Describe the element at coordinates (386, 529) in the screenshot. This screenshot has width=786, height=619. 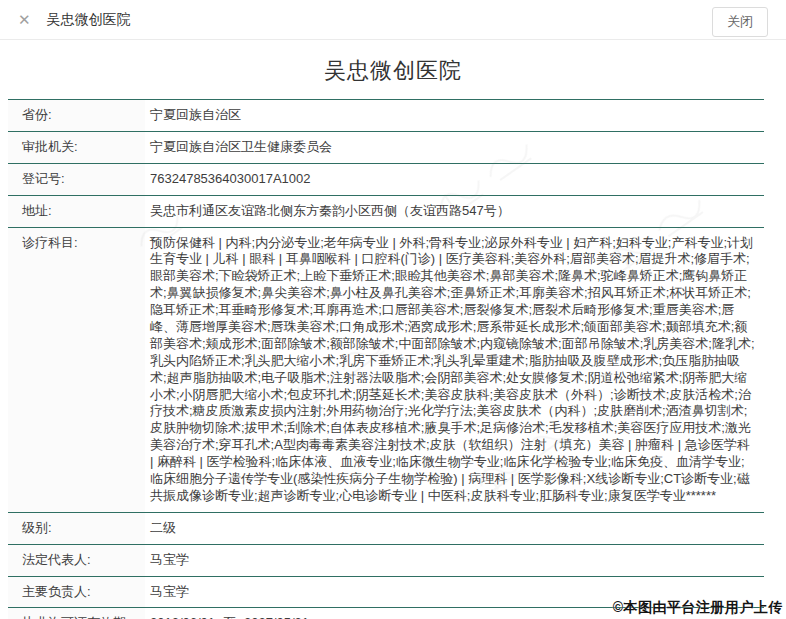
I see `table-row-level: 级别: 二级` at that location.